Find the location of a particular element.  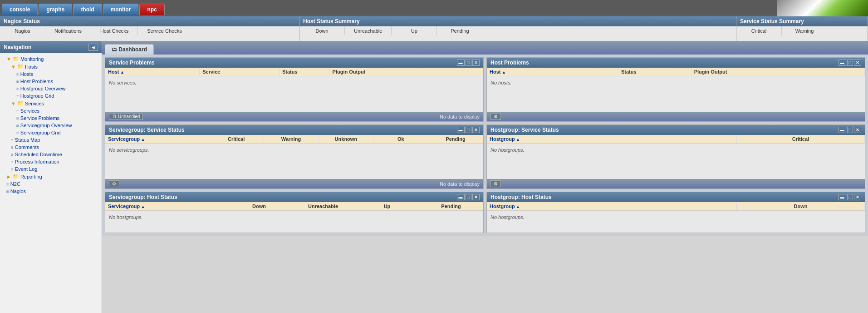

host-problems-panel: Host Problems ▬ □ ✕ Host Status Plugin O… is located at coordinates (676, 89).